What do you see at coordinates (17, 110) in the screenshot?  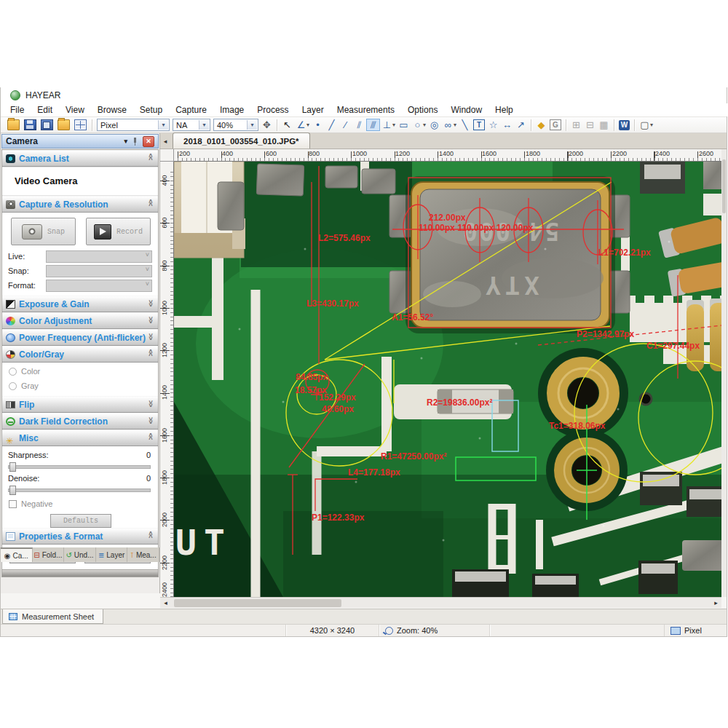 I see `menu-item: File` at bounding box center [17, 110].